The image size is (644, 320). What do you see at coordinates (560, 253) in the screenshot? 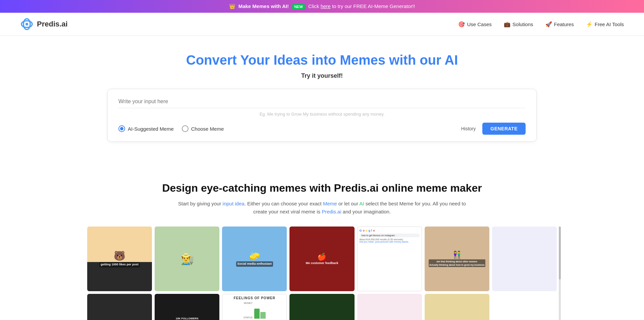
I see `scroll-thumb` at bounding box center [560, 253].